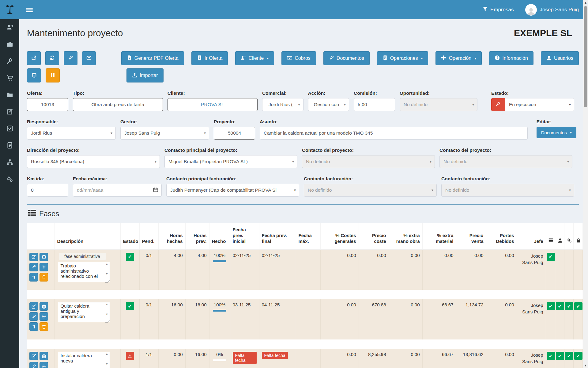  What do you see at coordinates (459, 58) in the screenshot?
I see `operacion-dropdown-button: Operación ▾` at bounding box center [459, 58].